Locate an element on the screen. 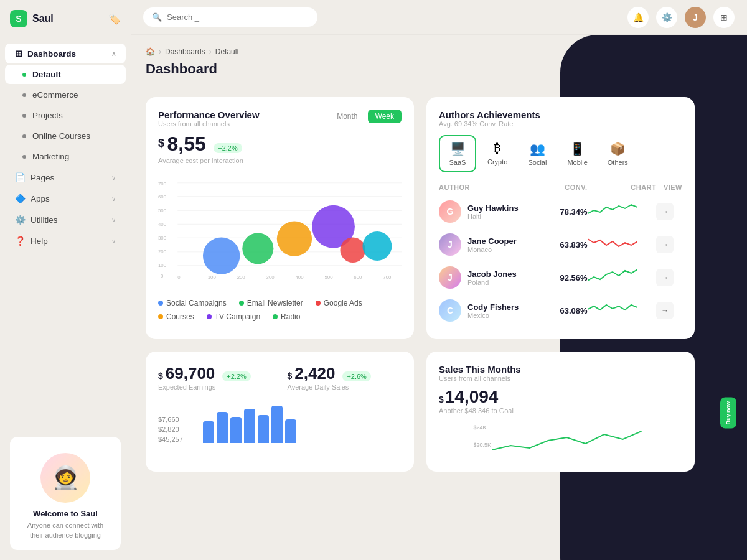 This screenshot has height=560, width=747. pin-icon: 🏷️ is located at coordinates (115, 19).